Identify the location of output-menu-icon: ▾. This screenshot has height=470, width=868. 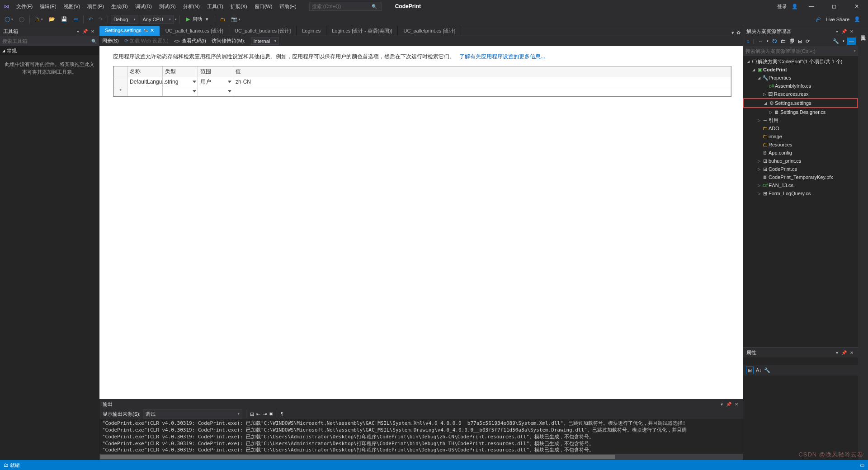
(722, 404).